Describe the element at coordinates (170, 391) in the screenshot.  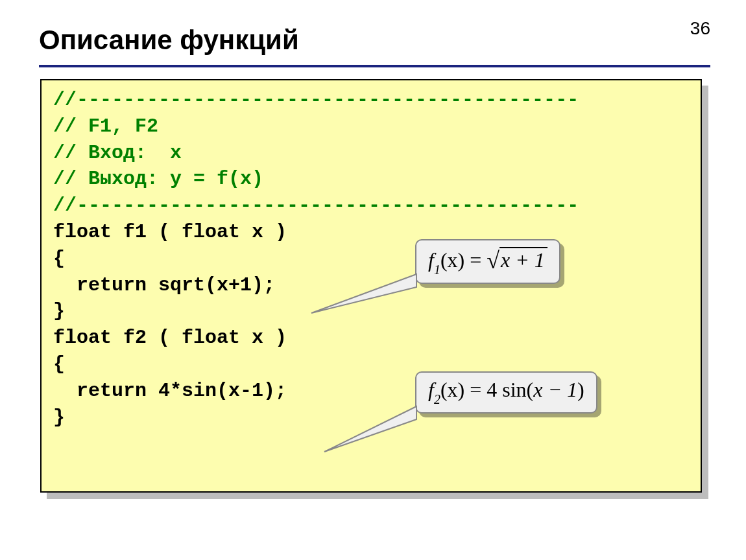
I see `code-line: return 4*sin(x-1);` at that location.